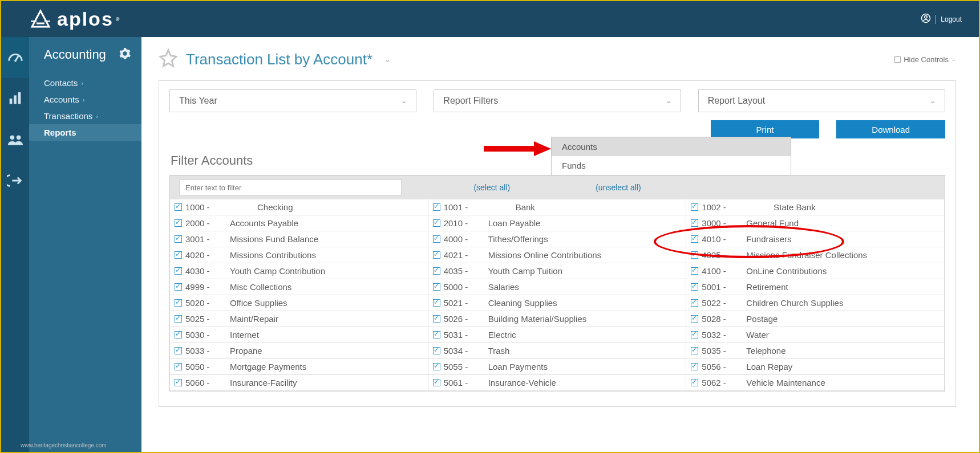 This screenshot has width=980, height=453. Describe the element at coordinates (86, 132) in the screenshot. I see `sidebar-item-reports: Reports` at that location.